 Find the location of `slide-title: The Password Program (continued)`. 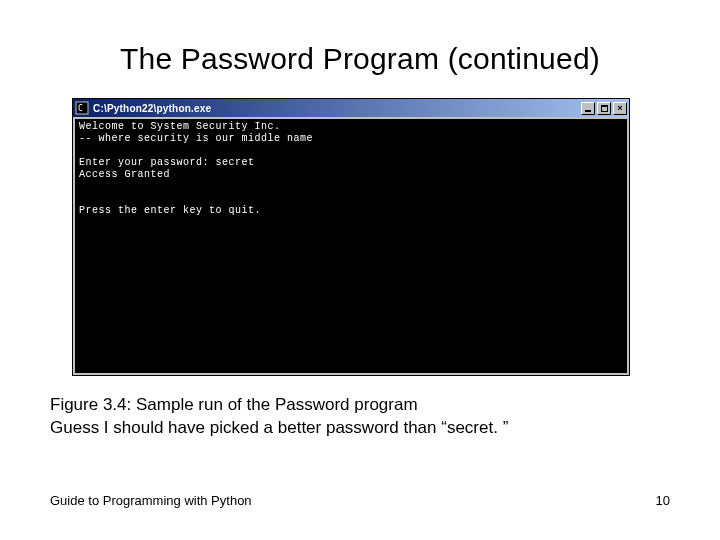

slide-title: The Password Program (continued) is located at coordinates (360, 59).